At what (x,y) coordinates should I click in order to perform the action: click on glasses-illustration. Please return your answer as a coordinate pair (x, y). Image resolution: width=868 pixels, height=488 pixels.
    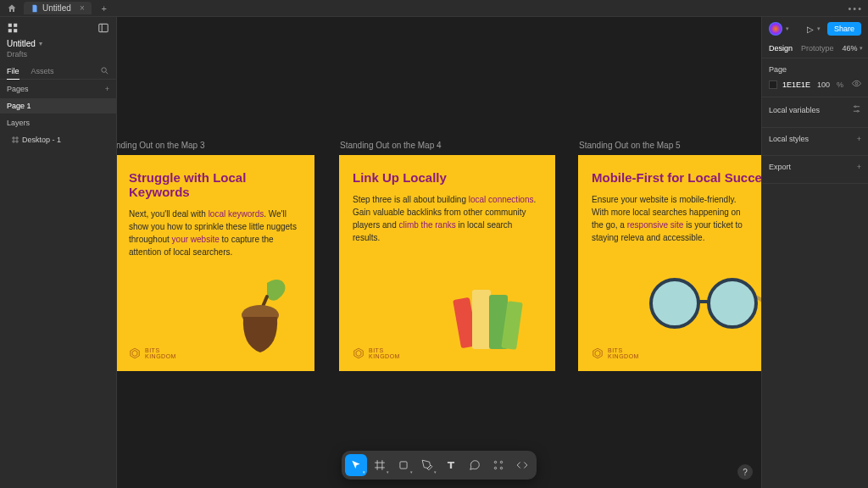
    Looking at the image, I should click on (698, 307).